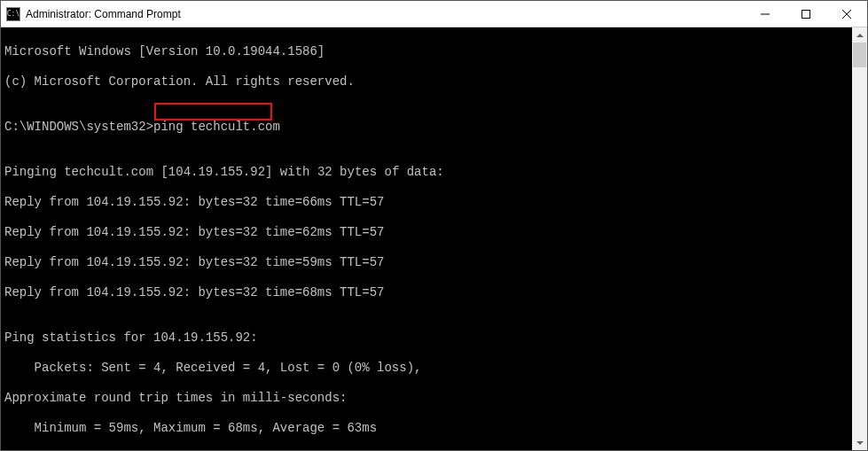 The width and height of the screenshot is (868, 451). I want to click on scroll-down-button, so click(860, 443).